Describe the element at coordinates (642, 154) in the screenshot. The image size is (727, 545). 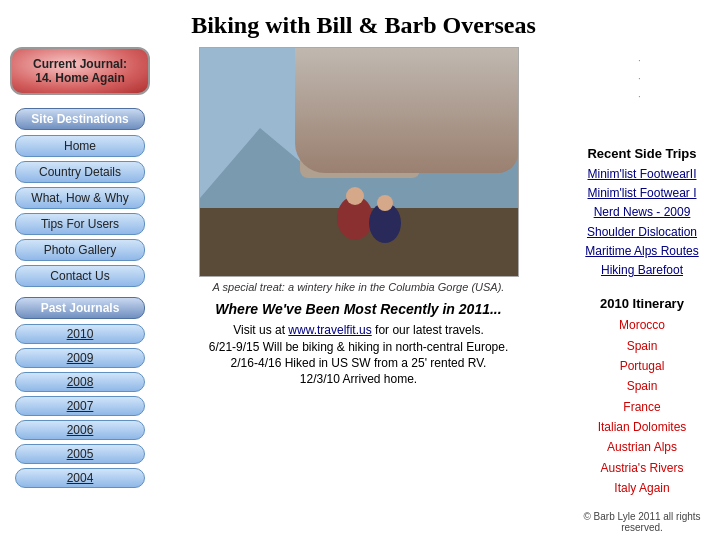
I see `recent-trips-title: Recent Side Trips` at that location.